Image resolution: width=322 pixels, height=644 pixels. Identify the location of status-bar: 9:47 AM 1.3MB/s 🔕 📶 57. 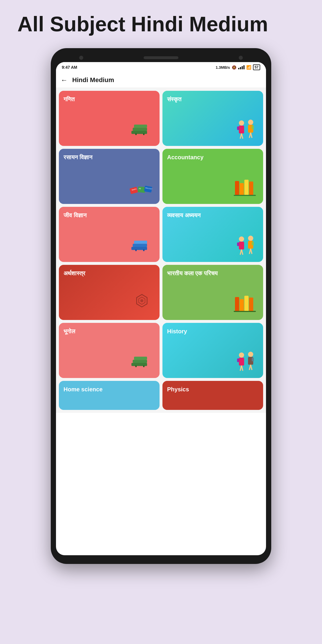
(161, 67).